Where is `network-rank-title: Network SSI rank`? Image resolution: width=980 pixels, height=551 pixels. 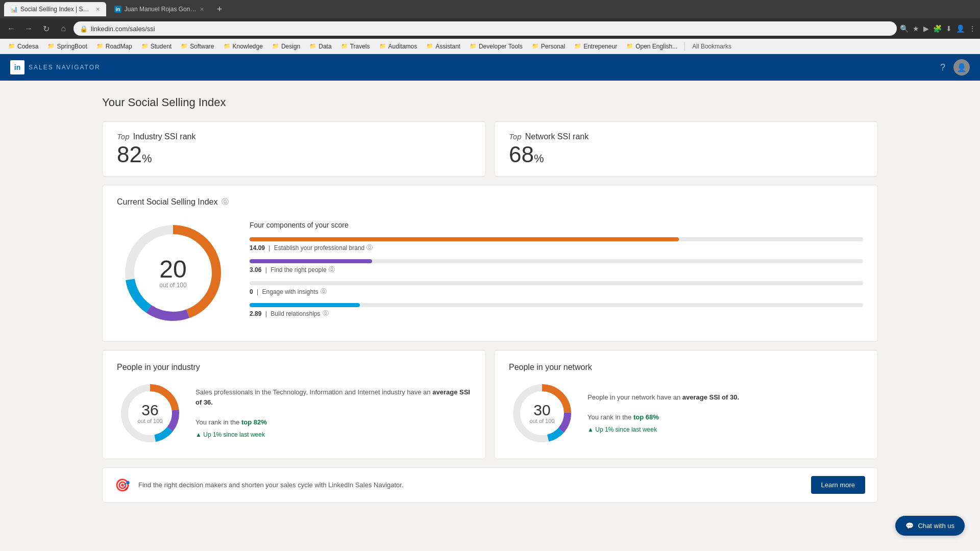
network-rank-title: Network SSI rank is located at coordinates (557, 137).